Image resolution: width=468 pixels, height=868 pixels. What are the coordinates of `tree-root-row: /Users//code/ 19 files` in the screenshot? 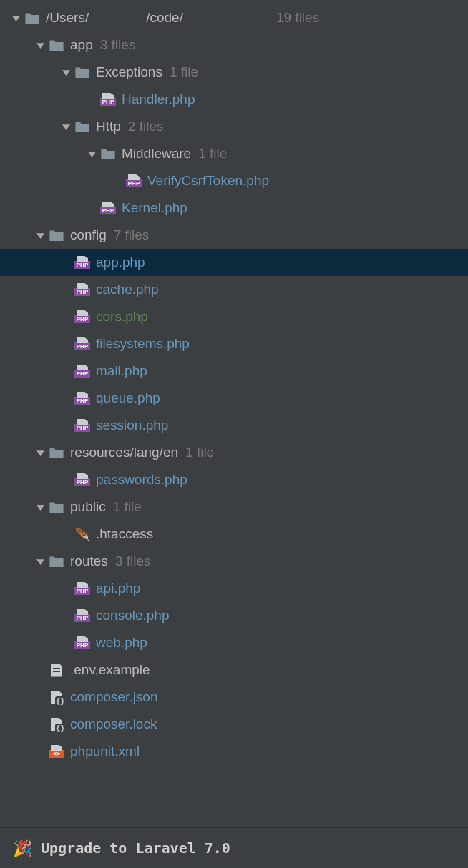 It's located at (234, 18).